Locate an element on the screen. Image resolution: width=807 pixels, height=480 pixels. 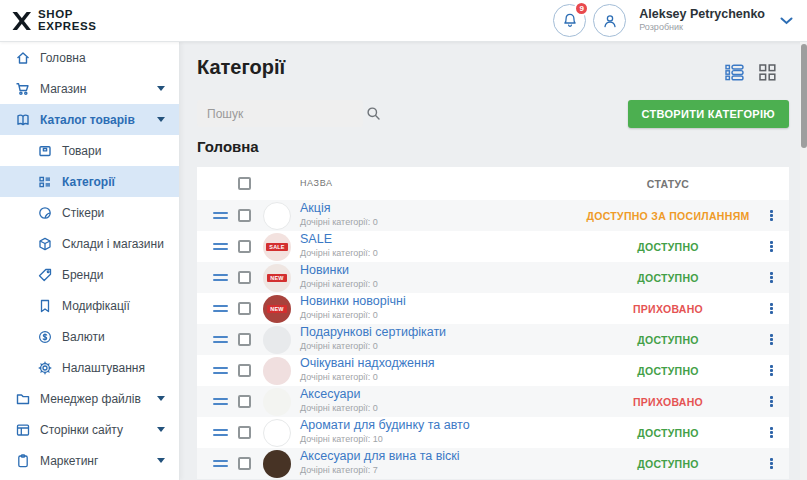
search-input is located at coordinates (282, 114).